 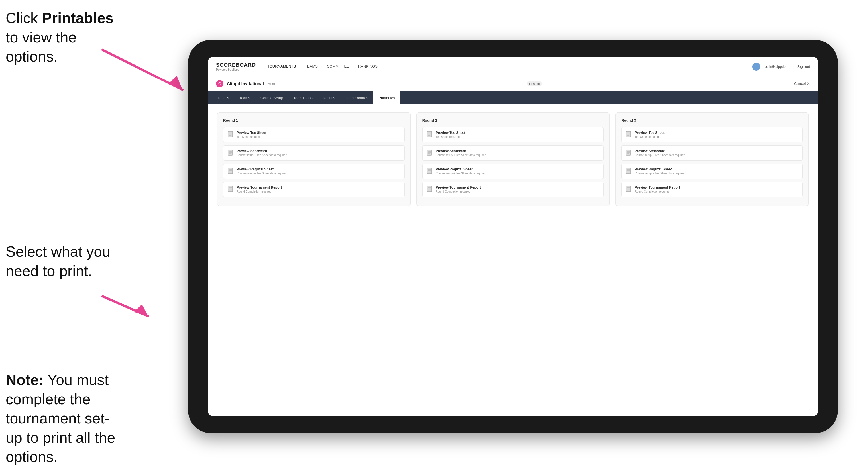 I want to click on round2-tee-sheet-title: Preview Tee Sheet, so click(x=451, y=133).